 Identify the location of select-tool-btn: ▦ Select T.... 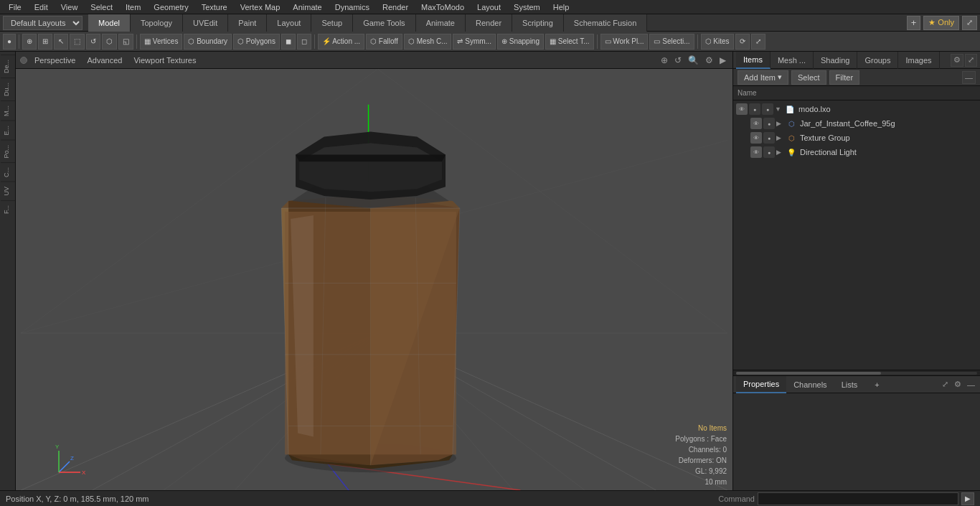
(570, 42).